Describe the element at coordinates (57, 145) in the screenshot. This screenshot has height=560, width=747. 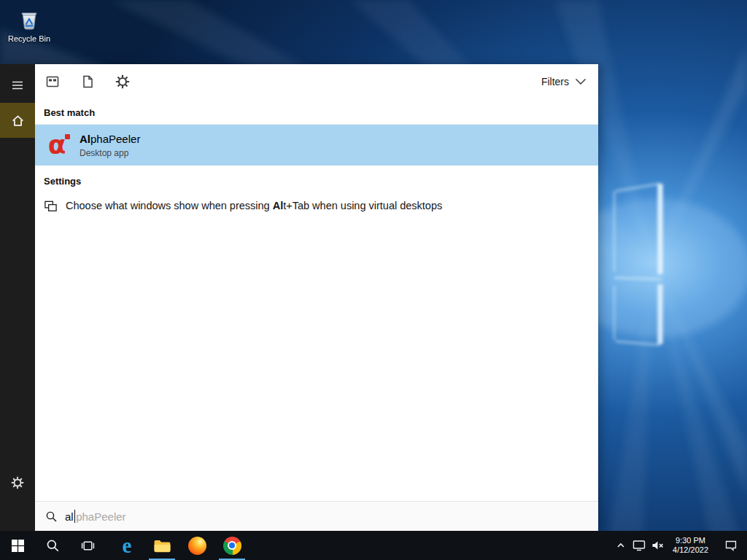
I see `alphapeeler-logo-icon: α` at that location.